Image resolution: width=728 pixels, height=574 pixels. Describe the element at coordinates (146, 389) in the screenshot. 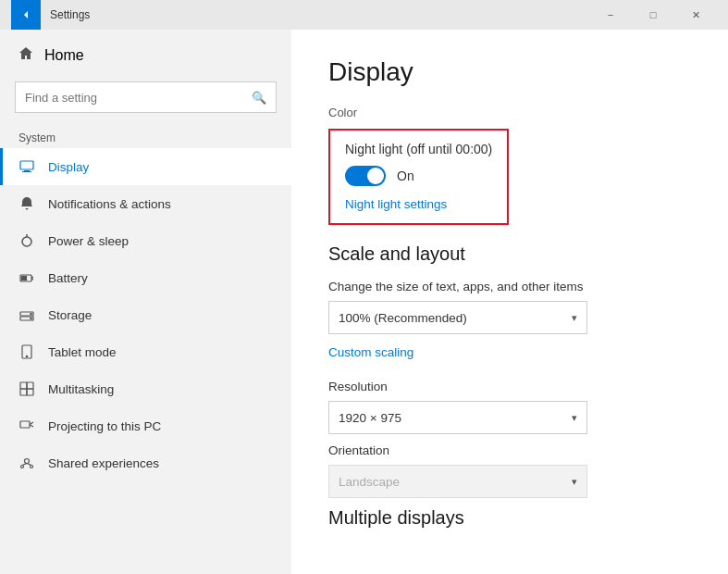

I see `sidebar-item-multitasking: Multitasking` at that location.